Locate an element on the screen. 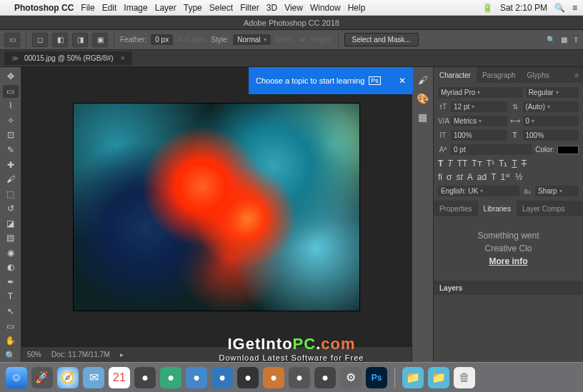 This screenshot has height=392, width=583. folder-icon-2: 📁 is located at coordinates (439, 378).